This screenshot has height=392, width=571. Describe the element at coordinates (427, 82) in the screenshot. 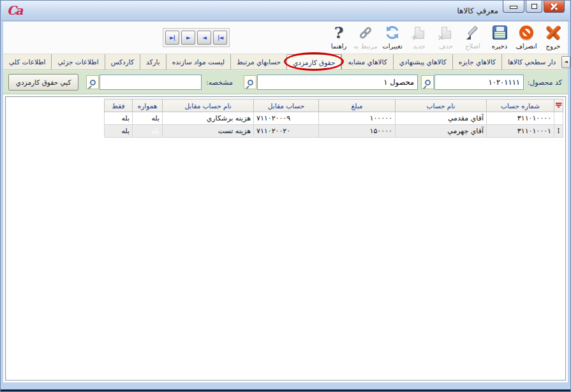

I see `product-code-search-button` at that location.